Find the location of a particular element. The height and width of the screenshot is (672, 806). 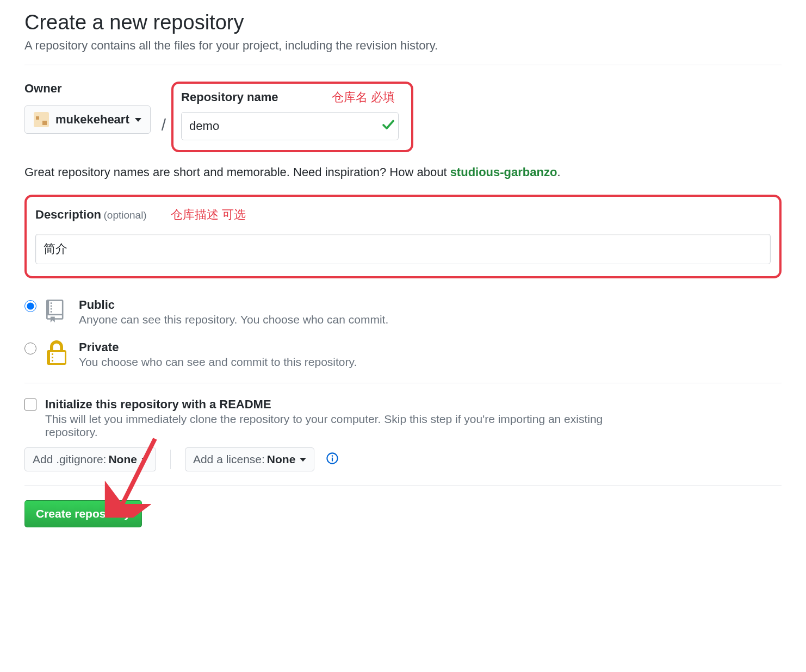

visibility-private-radio is located at coordinates (30, 349).